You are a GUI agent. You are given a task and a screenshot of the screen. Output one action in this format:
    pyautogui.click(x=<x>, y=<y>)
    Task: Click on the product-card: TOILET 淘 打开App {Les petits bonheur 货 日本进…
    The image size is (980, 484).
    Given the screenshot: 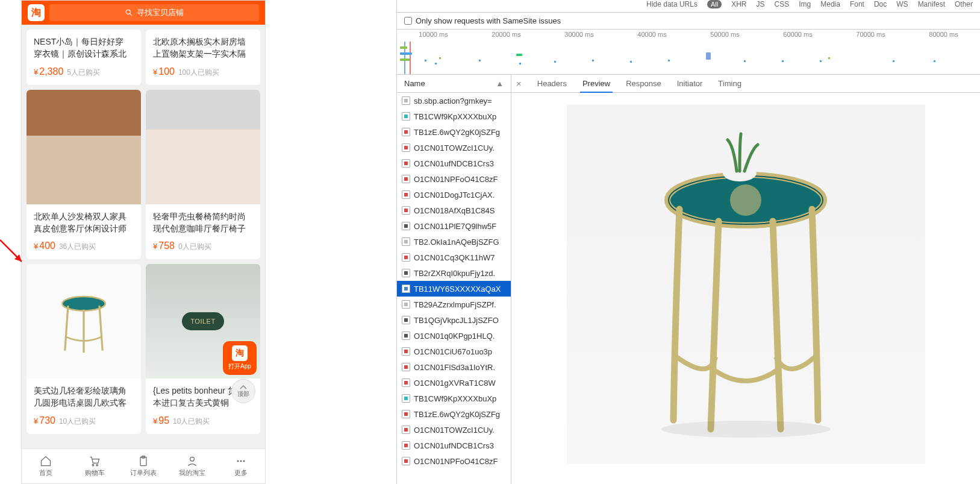 What is the action you would take?
    pyautogui.click(x=203, y=349)
    